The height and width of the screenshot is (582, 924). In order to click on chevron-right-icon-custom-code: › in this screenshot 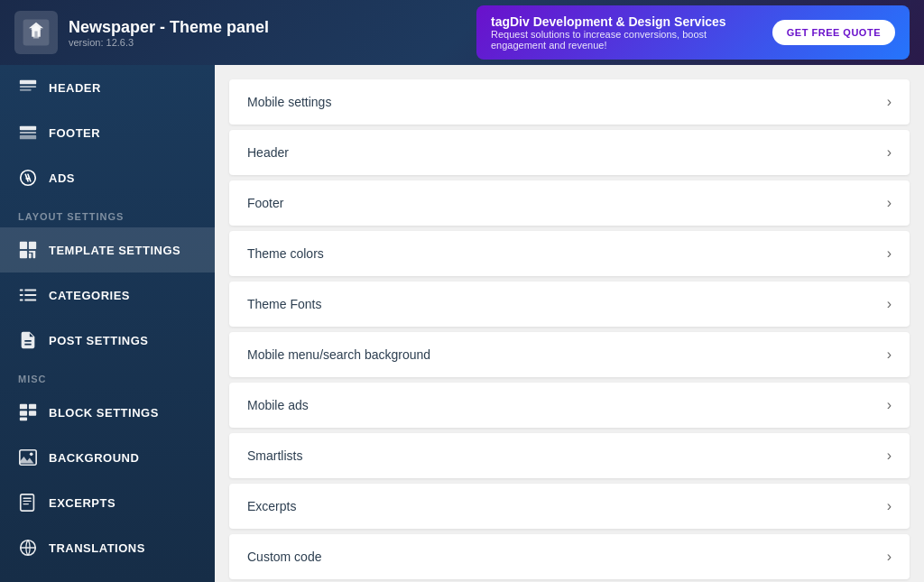, I will do `click(890, 557)`.